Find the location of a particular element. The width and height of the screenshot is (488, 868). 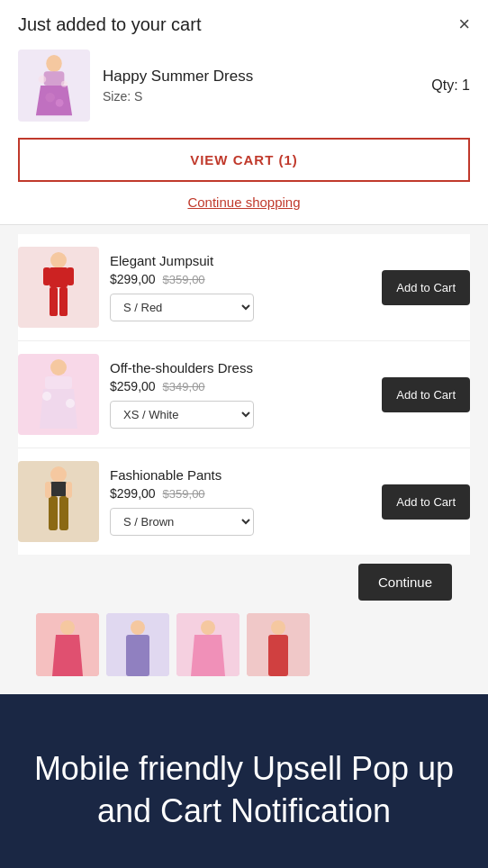

variant-select-3: S / Brown M / Brown L / Brown is located at coordinates (182, 522).